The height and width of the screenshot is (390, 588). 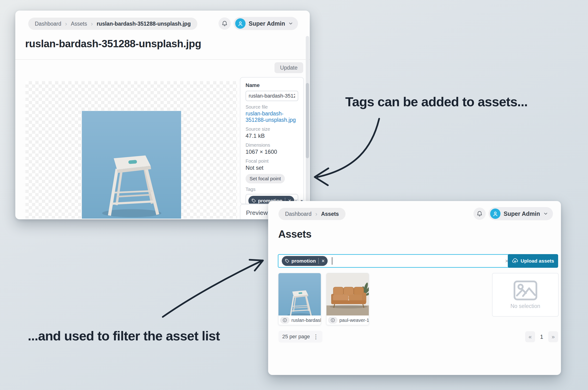 I want to click on breadcrumb: Dashboard › Assets › ruslan-bardash-3512…, so click(x=113, y=24).